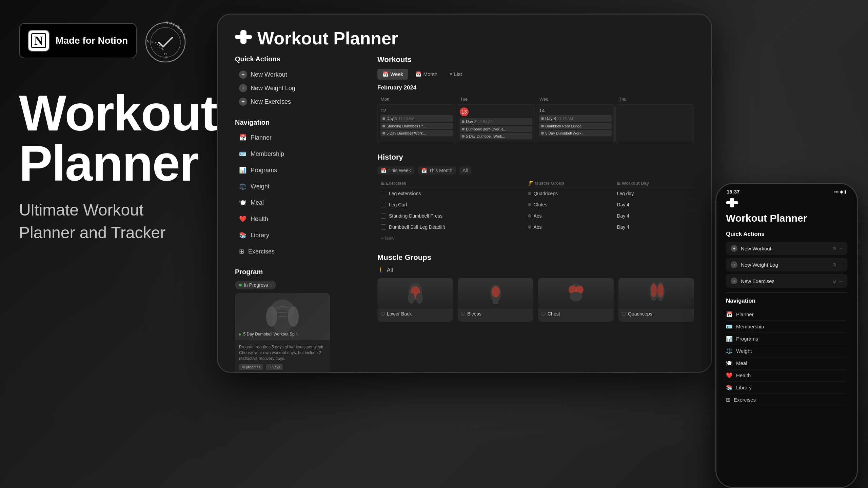 Image resolution: width=868 pixels, height=488 pixels. What do you see at coordinates (299, 186) in the screenshot?
I see `nav-weight: ⚖️ Weight` at bounding box center [299, 186].